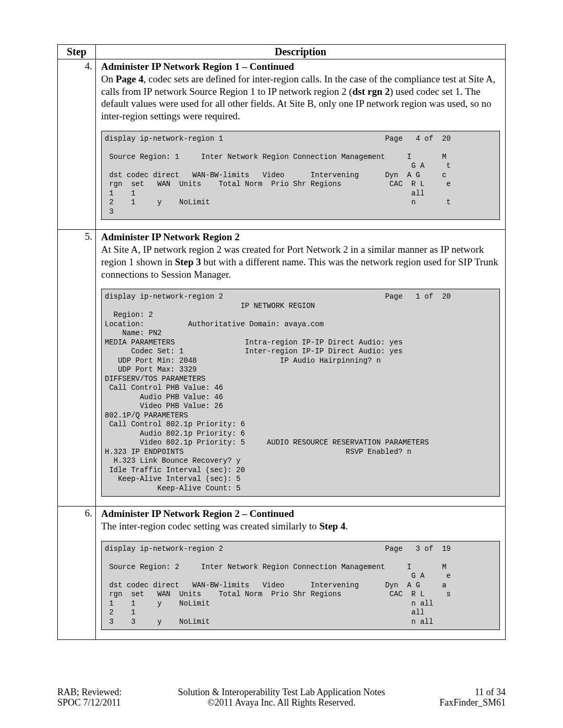  What do you see at coordinates (108, 79) in the screenshot?
I see `para-on: On` at bounding box center [108, 79].